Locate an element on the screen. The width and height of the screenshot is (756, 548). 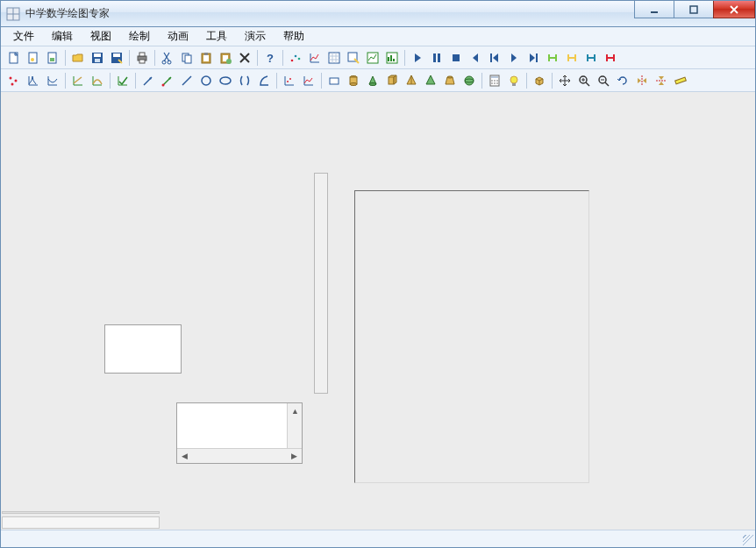
chart-green-icon is located at coordinates (373, 58).